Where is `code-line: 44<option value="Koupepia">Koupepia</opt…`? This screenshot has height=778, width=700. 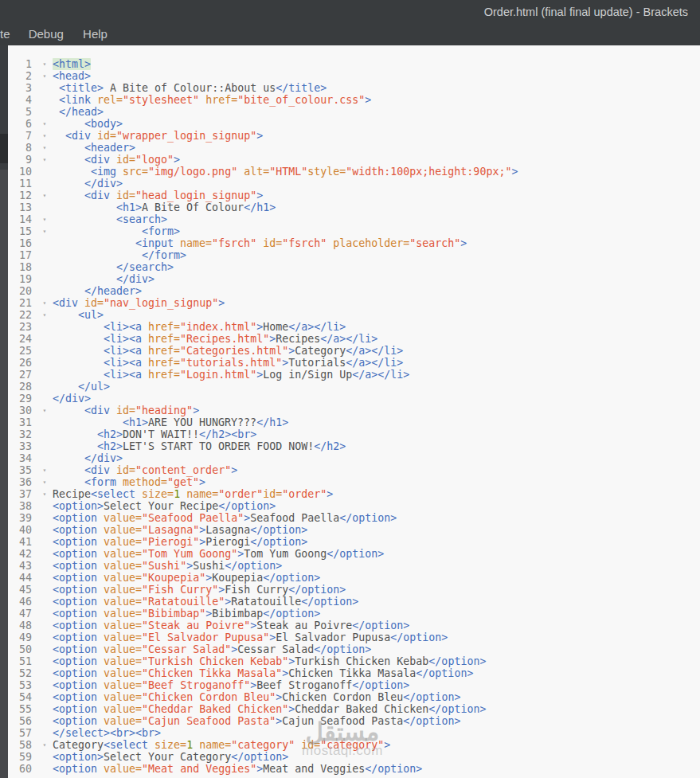
code-line: 44<option value="Koupepia">Koupepia</opt… is located at coordinates (354, 578).